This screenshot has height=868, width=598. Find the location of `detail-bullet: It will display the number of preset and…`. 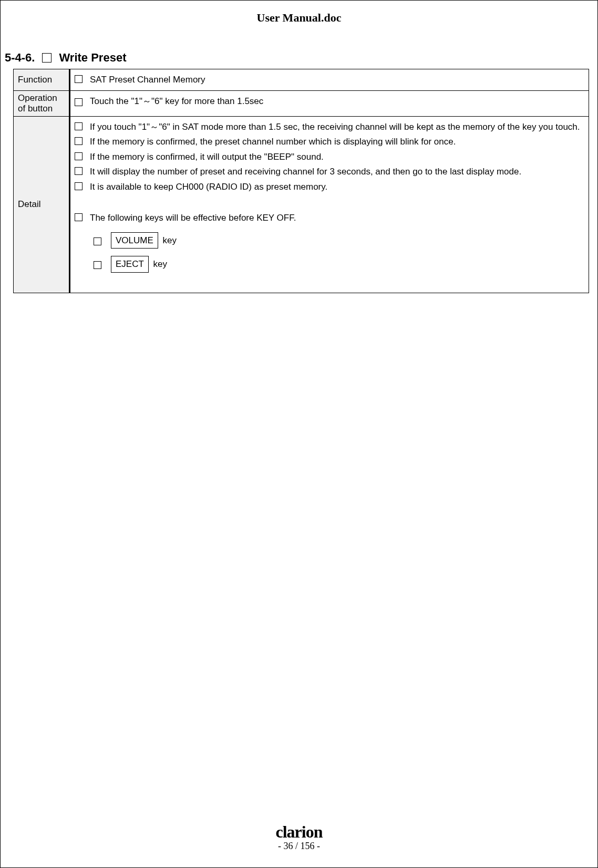

detail-bullet: It will display the number of preset and… is located at coordinates (337, 172).